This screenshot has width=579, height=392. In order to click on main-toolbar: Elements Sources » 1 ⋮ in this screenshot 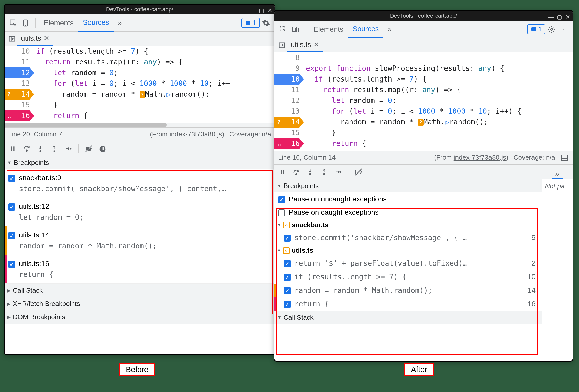, I will do `click(424, 29)`.